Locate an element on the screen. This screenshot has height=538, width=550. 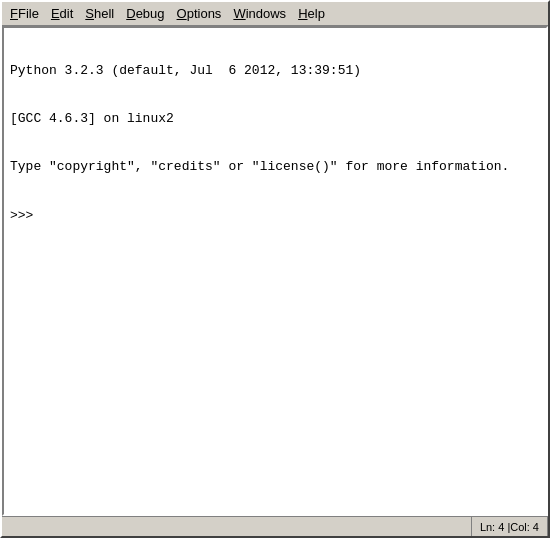
menu-edit: Edit is located at coordinates (62, 14).